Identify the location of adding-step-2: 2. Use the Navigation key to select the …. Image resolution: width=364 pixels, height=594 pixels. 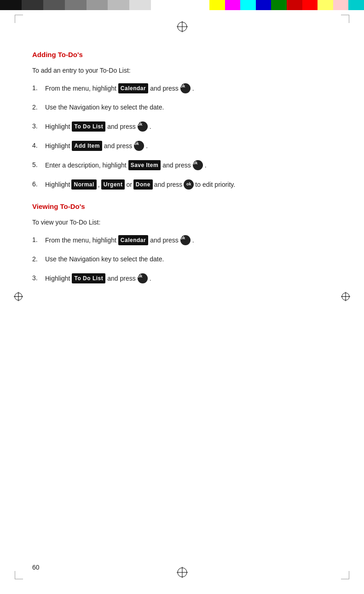
(182, 108).